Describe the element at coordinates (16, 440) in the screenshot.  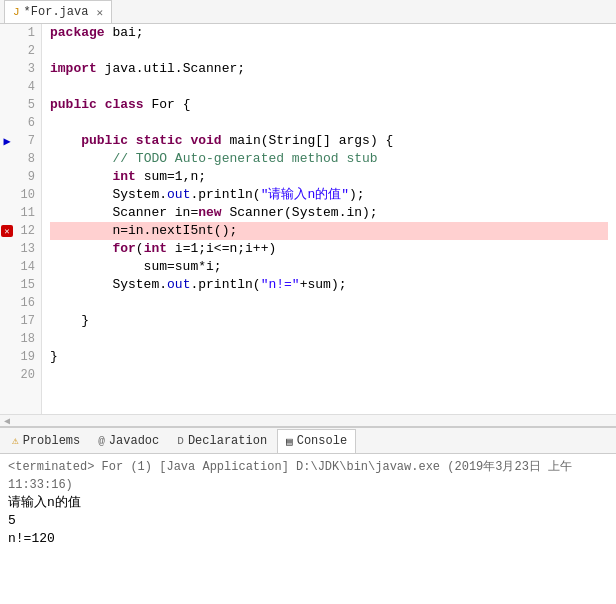
I see `problems-icon: ⚠` at that location.